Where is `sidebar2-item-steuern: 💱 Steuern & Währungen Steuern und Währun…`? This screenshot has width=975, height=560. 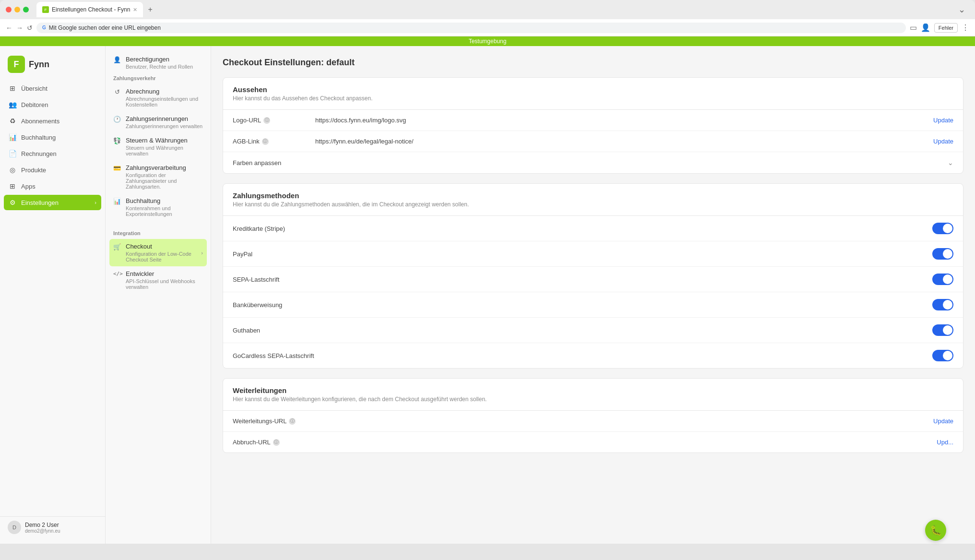 sidebar2-item-steuern: 💱 Steuern & Währungen Steuern und Währun… is located at coordinates (158, 147).